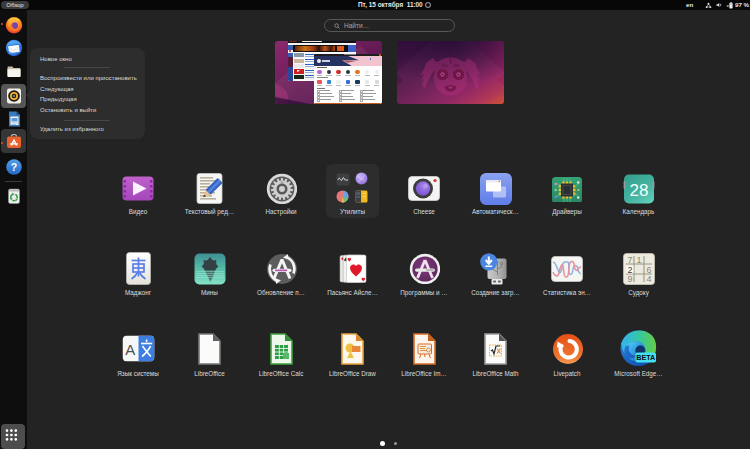 Image resolution: width=750 pixels, height=449 pixels. I want to click on svg-text: 6, so click(648, 269).